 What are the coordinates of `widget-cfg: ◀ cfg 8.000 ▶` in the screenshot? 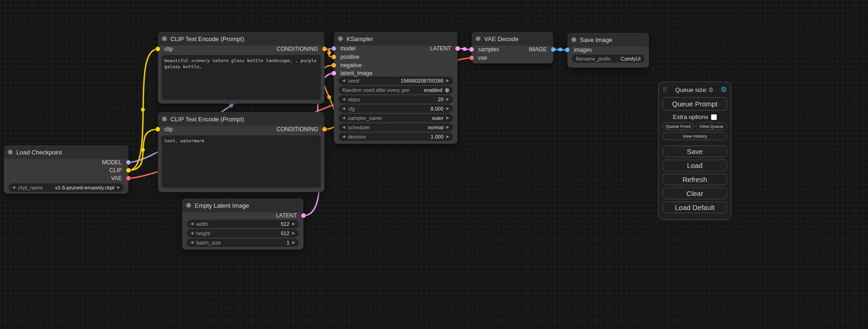 It's located at (396, 109).